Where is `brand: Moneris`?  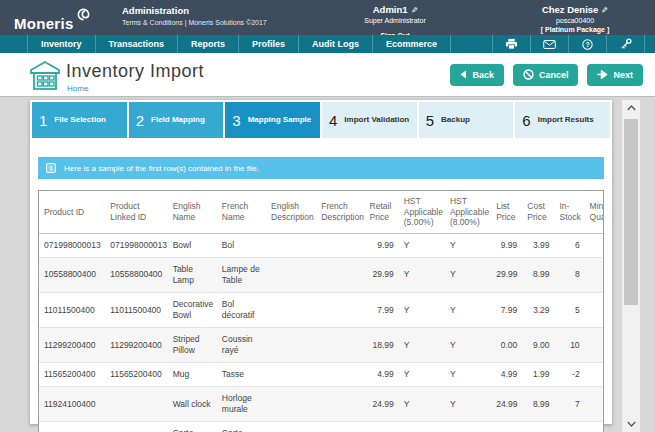
brand: Moneris is located at coordinates (52, 20).